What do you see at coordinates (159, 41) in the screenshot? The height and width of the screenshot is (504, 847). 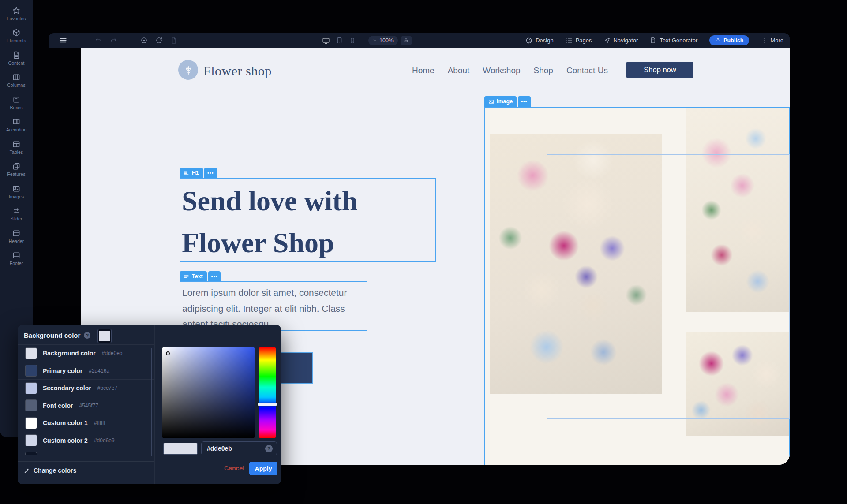 I see `refresh-button` at bounding box center [159, 41].